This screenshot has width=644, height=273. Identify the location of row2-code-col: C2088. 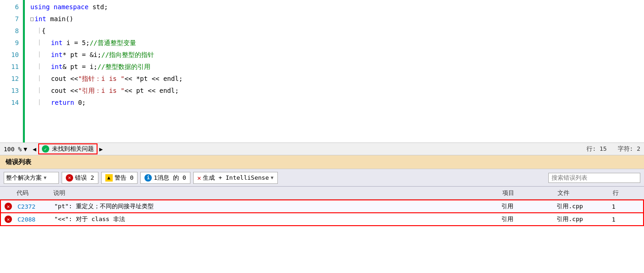
(36, 220).